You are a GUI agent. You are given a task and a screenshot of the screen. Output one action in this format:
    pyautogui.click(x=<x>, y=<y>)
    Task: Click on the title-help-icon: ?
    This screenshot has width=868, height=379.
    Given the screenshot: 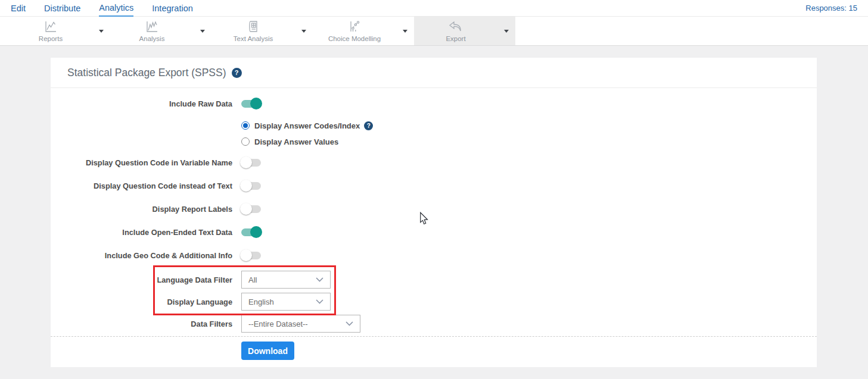 What is the action you would take?
    pyautogui.click(x=237, y=73)
    